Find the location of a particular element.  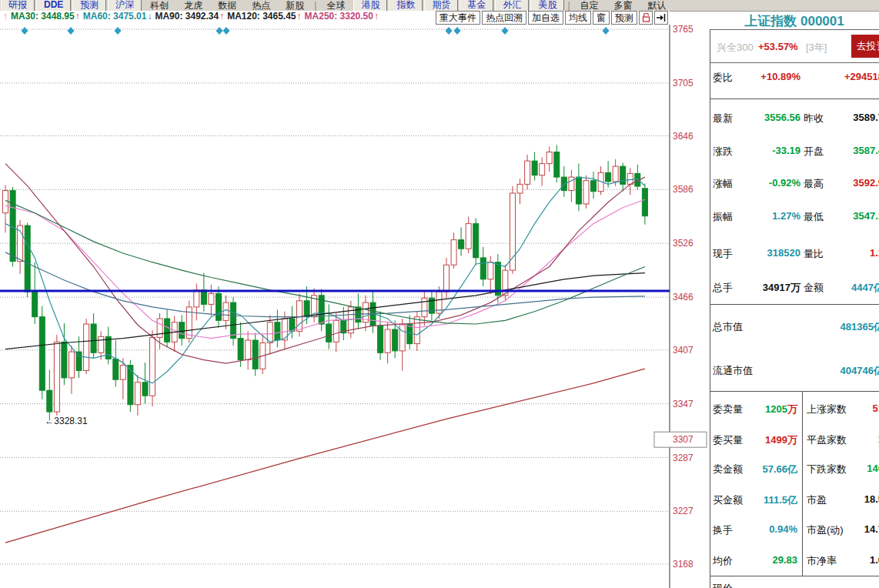

tab-15: 外汇 is located at coordinates (512, 6).